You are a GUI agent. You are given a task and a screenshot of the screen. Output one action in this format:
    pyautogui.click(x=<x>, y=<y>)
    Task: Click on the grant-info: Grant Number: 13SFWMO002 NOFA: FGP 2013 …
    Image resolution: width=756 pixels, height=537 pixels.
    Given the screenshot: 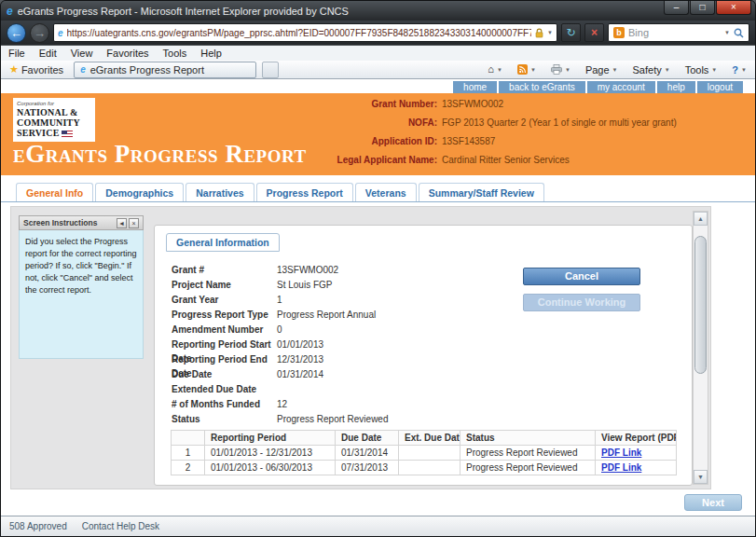 What is the action you would take?
    pyautogui.click(x=492, y=132)
    